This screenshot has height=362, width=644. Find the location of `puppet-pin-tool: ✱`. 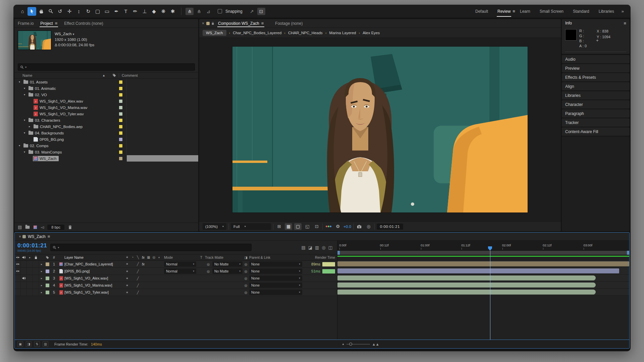

puppet-pin-tool: ✱ is located at coordinates (173, 11).